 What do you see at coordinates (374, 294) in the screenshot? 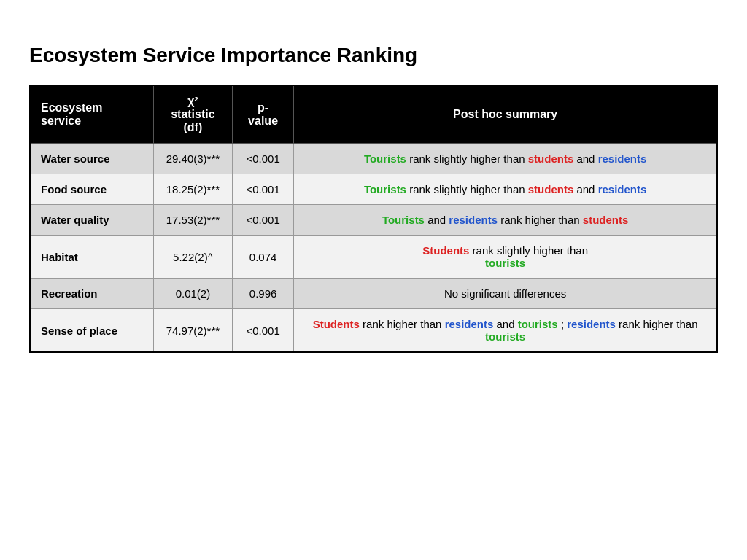
I see `table-row: Recreation 0.01(2) 0.996 No significant …` at bounding box center [374, 294].